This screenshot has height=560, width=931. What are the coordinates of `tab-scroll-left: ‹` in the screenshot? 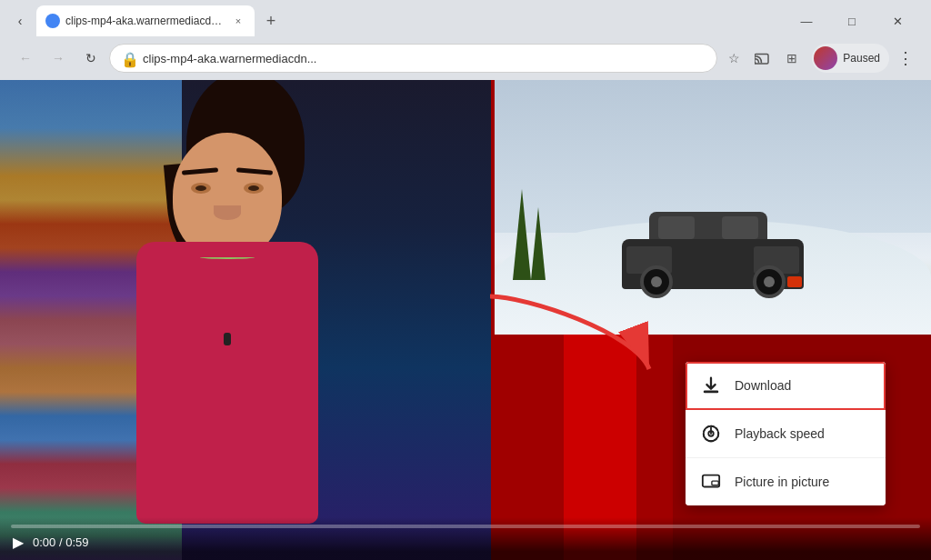 It's located at (20, 21).